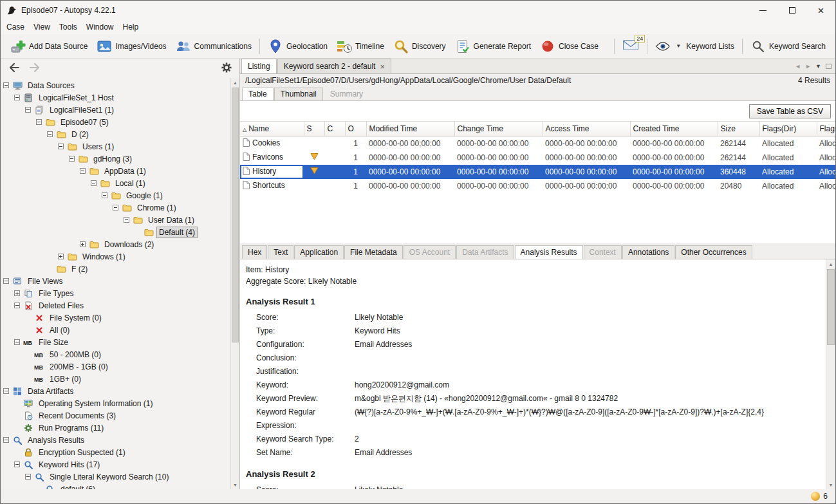 The image size is (836, 504). What do you see at coordinates (257, 94) in the screenshot?
I see `view-tab-table: Table` at bounding box center [257, 94].